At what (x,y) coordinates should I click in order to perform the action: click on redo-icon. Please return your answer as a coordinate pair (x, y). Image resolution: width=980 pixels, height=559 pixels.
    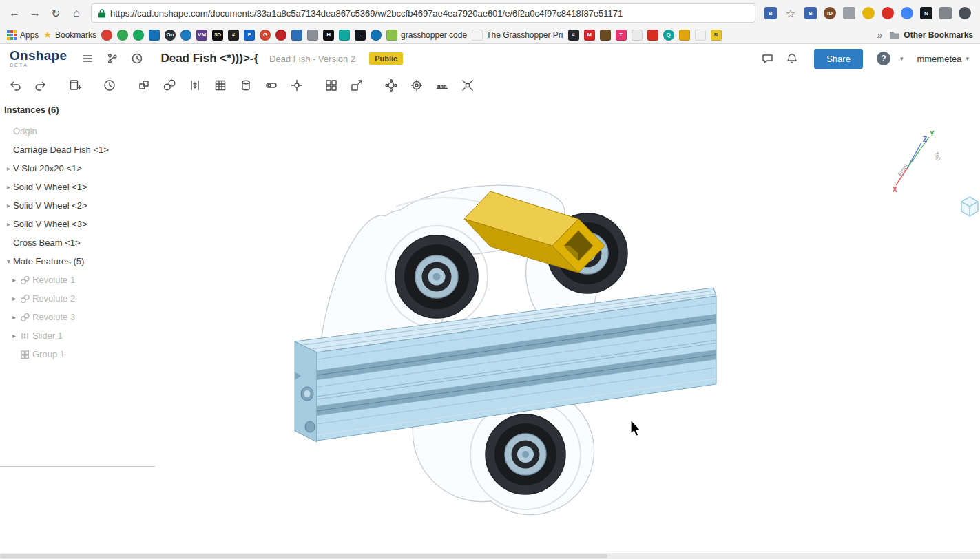
    Looking at the image, I should click on (41, 85).